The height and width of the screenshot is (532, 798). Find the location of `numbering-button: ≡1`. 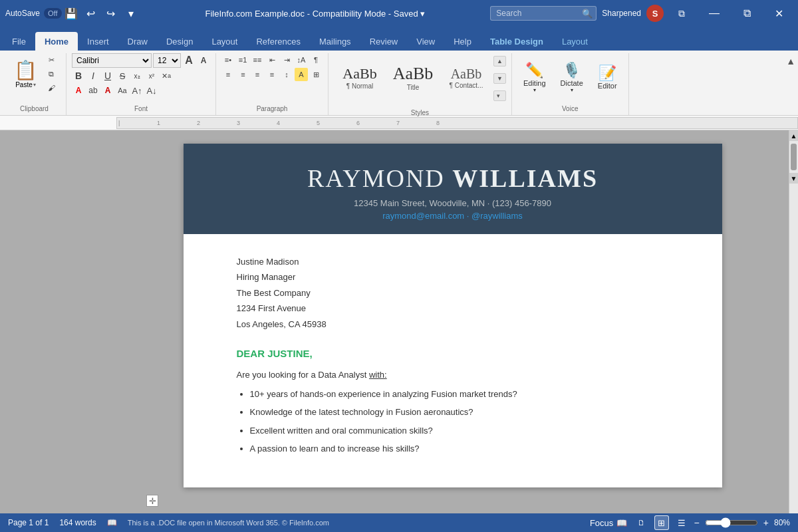

numbering-button: ≡1 is located at coordinates (243, 60).